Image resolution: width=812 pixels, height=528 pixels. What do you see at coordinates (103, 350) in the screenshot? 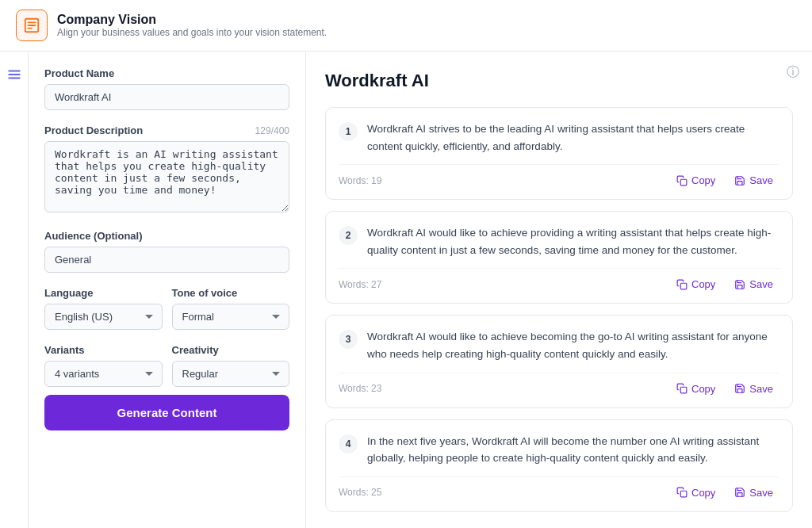
I see `variants-label: Variants` at bounding box center [103, 350].